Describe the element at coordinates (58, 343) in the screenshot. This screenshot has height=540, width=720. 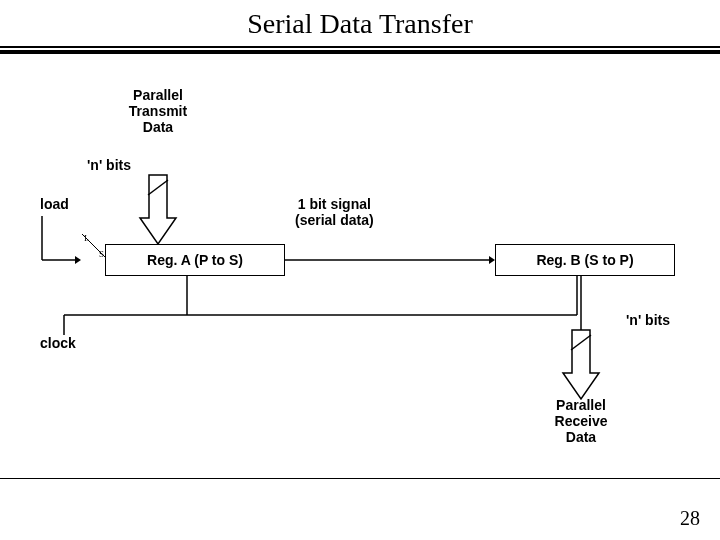
I see `clock-label: clock` at that location.